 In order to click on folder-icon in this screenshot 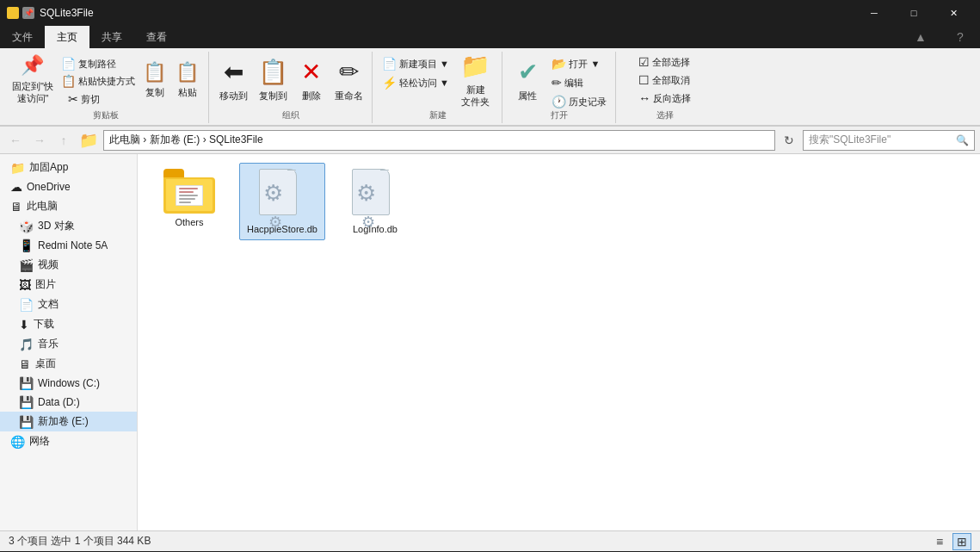, I will do `click(13, 13)`.